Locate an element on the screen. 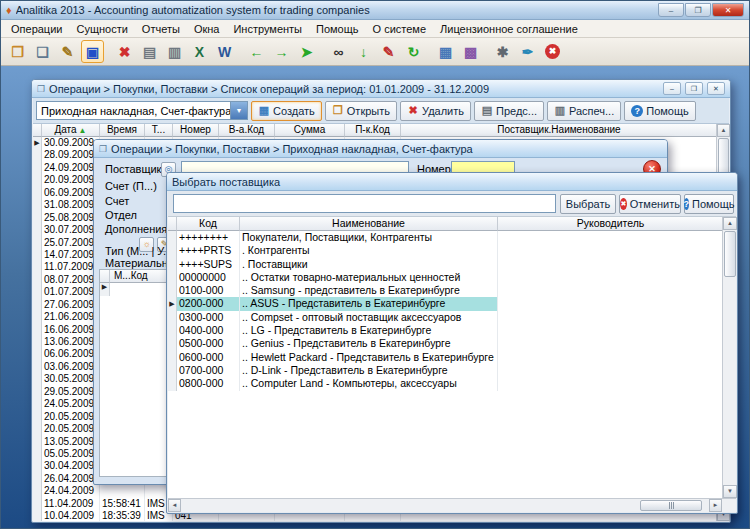 The width and height of the screenshot is (750, 529). menu-item-4: Окна is located at coordinates (207, 29).